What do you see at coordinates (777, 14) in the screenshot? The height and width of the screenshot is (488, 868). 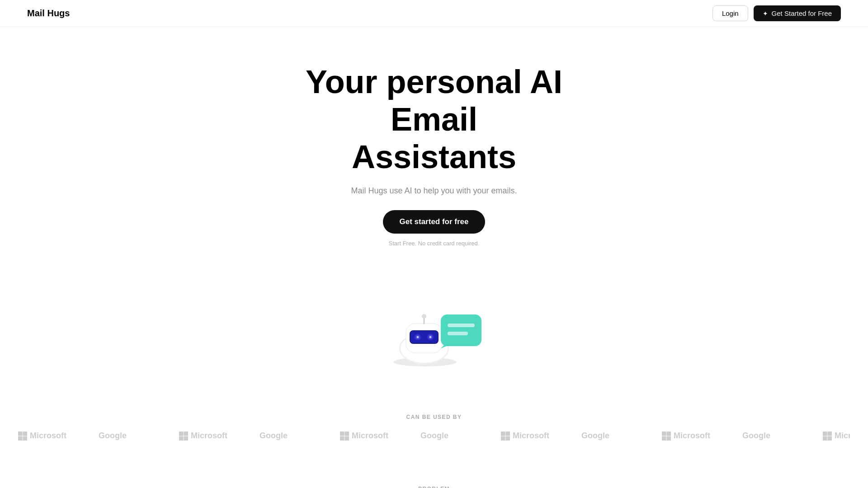 I see `navbar-actions: Login ✦ Get Started for Free` at bounding box center [777, 14].